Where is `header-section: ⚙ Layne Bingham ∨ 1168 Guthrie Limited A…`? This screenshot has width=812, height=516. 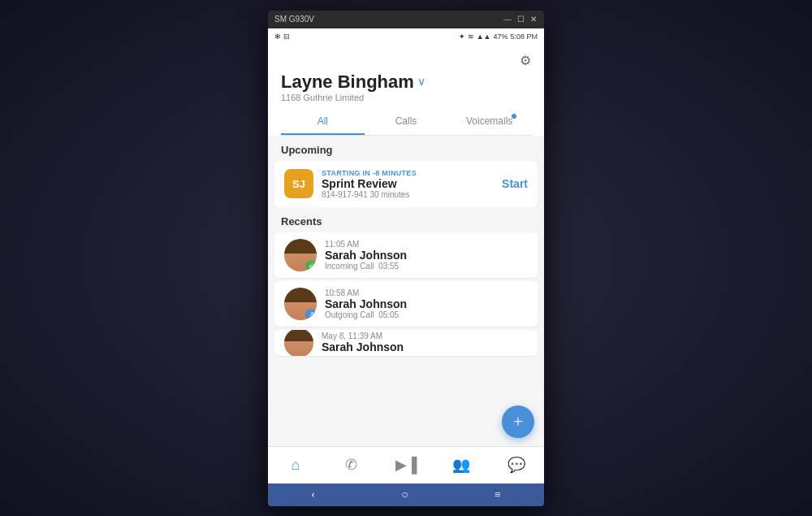
header-section: ⚙ Layne Bingham ∨ 1168 Guthrie Limited A… is located at coordinates (406, 90).